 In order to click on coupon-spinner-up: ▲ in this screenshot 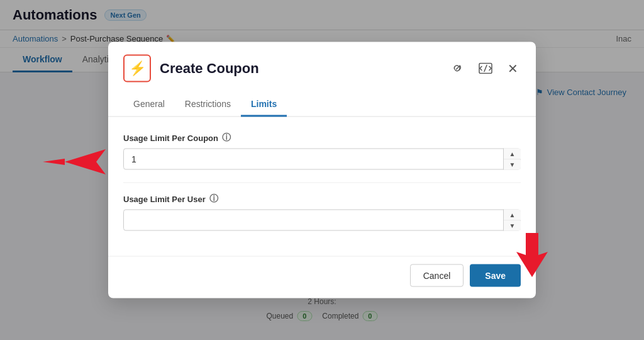, I will do `click(512, 154)`.